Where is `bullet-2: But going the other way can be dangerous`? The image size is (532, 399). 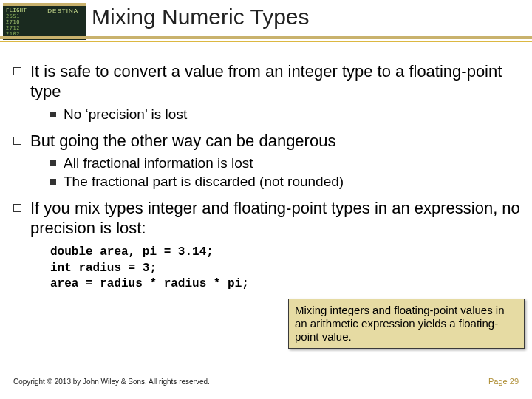
bullet-2: But going the other way can be dangerous is located at coordinates (267, 142).